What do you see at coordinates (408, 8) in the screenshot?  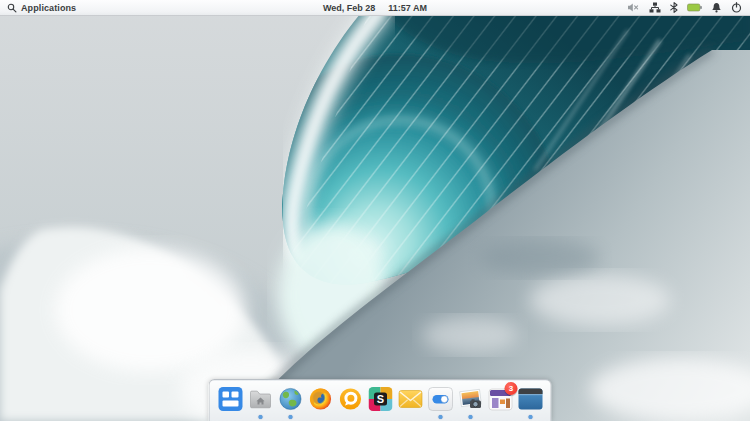 I see `panel-time: 11:57 AM` at bounding box center [408, 8].